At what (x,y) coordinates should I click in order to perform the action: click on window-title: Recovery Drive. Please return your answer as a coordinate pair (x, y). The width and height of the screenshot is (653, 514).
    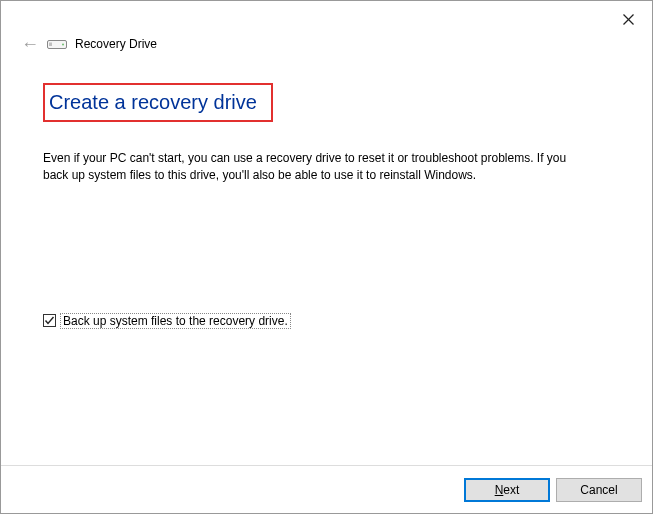
    Looking at the image, I should click on (116, 44).